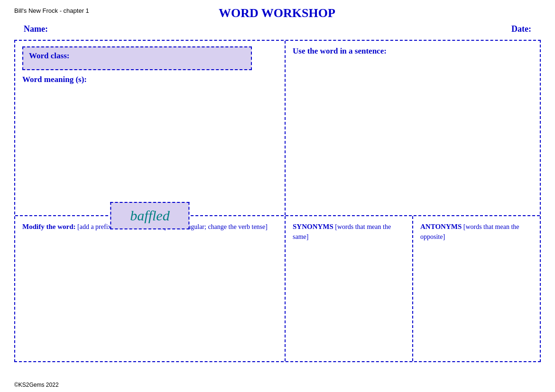 The height and width of the screenshot is (392, 555). I want to click on word-class-box: Word class:, so click(137, 58).